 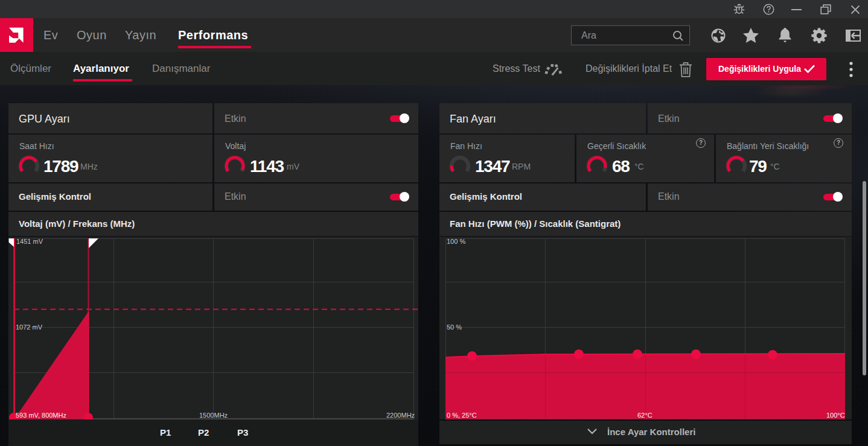 What do you see at coordinates (30, 241) in the screenshot?
I see `svg-text: 1451 mV` at bounding box center [30, 241].